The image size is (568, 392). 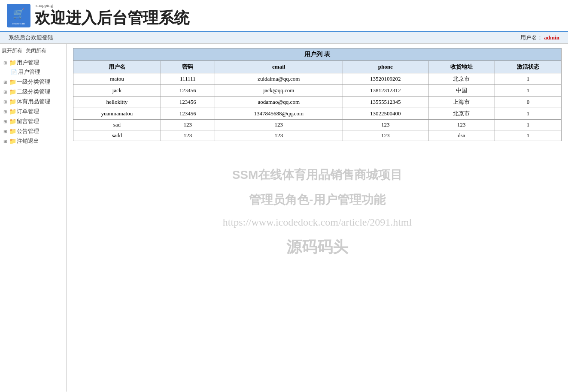 What do you see at coordinates (12, 121) in the screenshot?
I see `folder-icon-messages: 📁` at bounding box center [12, 121].